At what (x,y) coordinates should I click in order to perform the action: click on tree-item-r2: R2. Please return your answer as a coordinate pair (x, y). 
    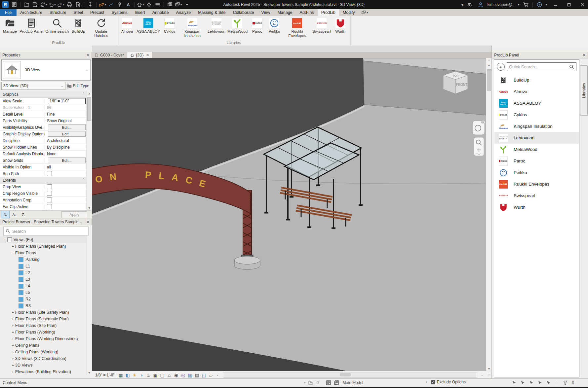
    Looking at the image, I should click on (43, 299).